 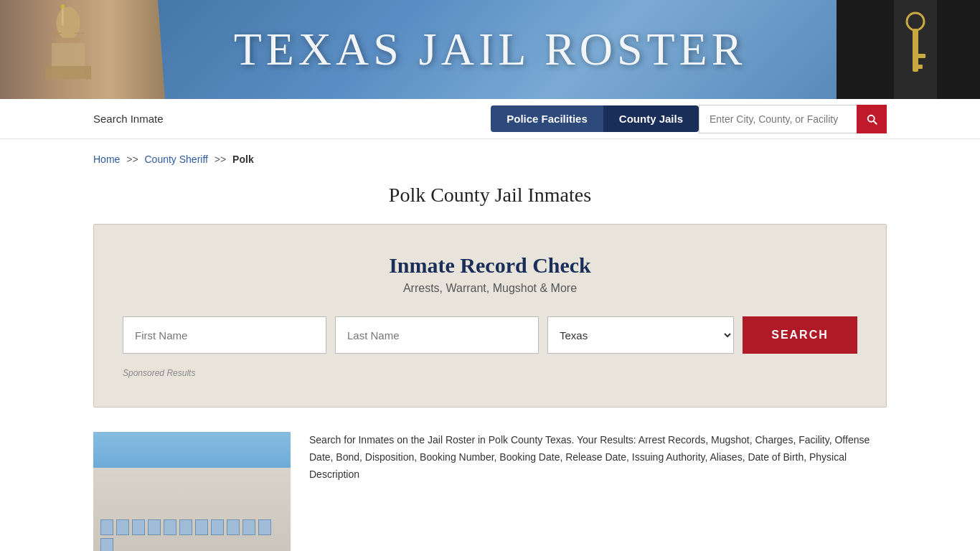 What do you see at coordinates (872, 119) in the screenshot?
I see `search-icon` at bounding box center [872, 119].